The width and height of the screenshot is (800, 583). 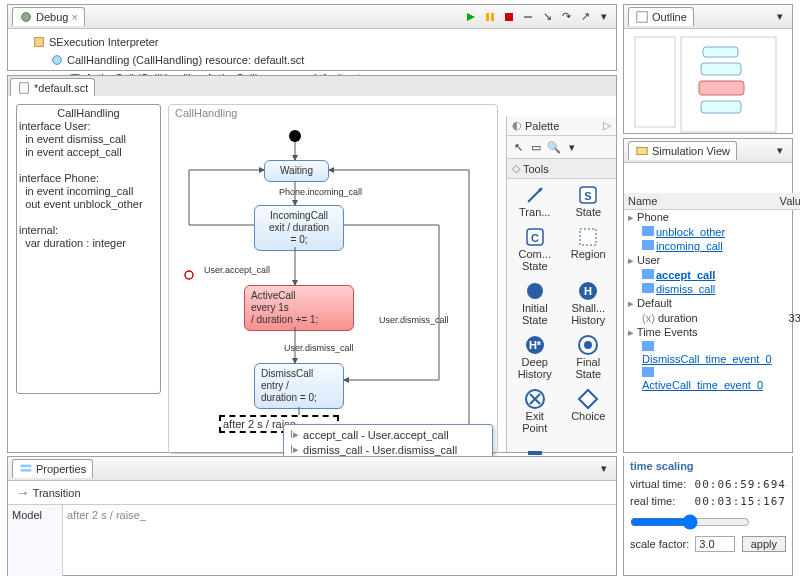 I want to click on svg-text: S, so click(x=588, y=196).